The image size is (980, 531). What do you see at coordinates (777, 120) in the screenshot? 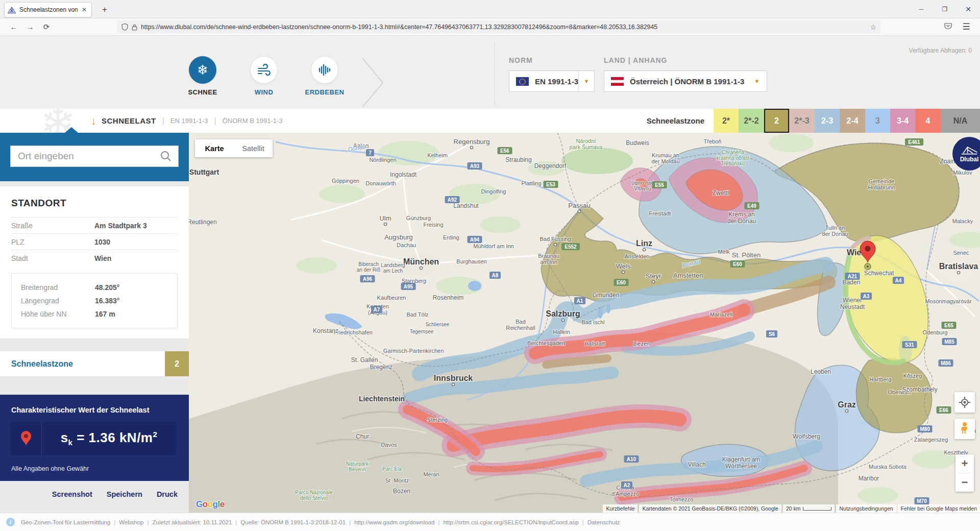
I see `zone-chip-2: 2` at bounding box center [777, 120].